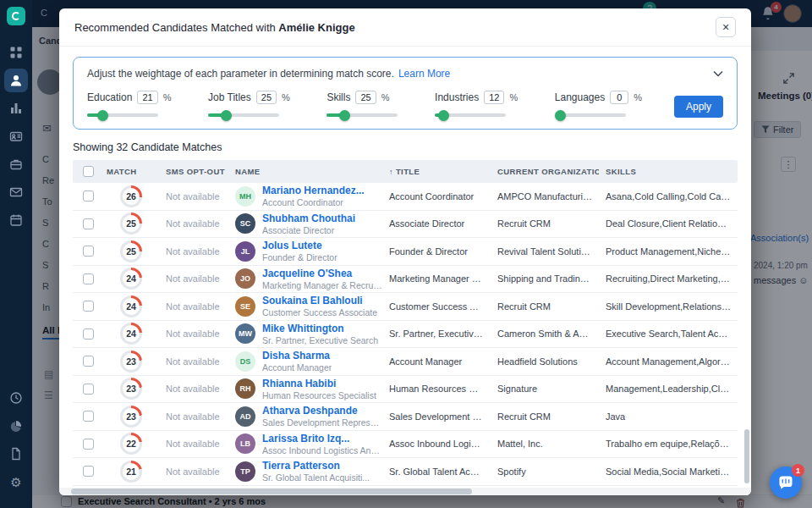 The width and height of the screenshot is (812, 508). I want to click on candidate-name-link: Larissa Brito Izq..., so click(322, 439).